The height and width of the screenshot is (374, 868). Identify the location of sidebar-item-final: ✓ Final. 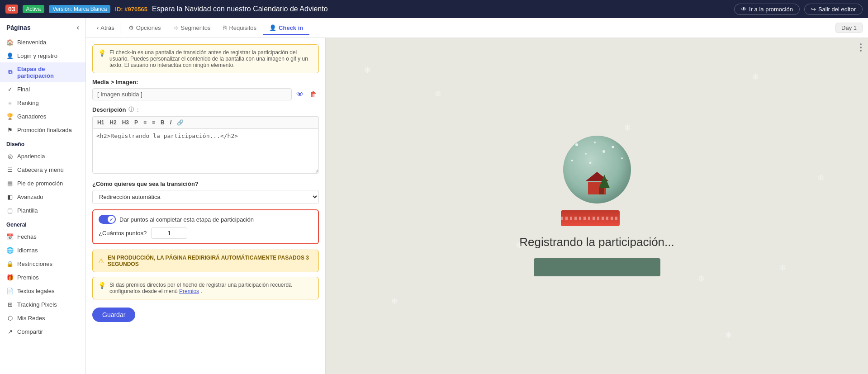
(43, 89).